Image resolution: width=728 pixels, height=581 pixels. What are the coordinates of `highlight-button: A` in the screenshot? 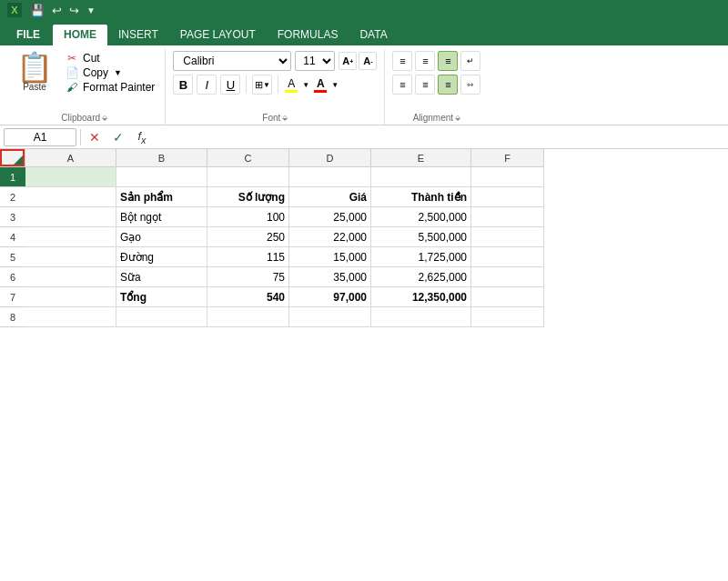 It's located at (291, 85).